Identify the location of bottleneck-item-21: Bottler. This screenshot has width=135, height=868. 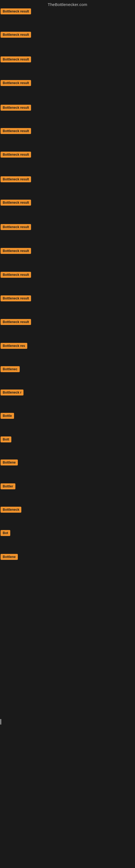
(8, 487).